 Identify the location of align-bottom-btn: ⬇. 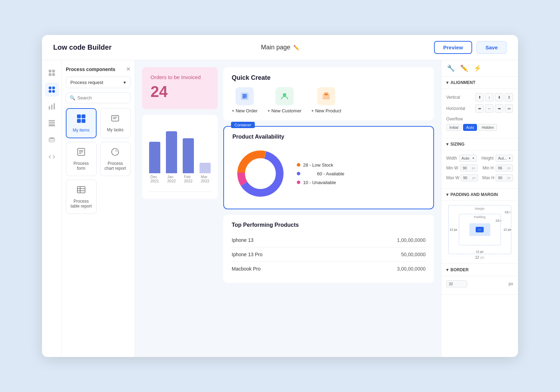
(499, 97).